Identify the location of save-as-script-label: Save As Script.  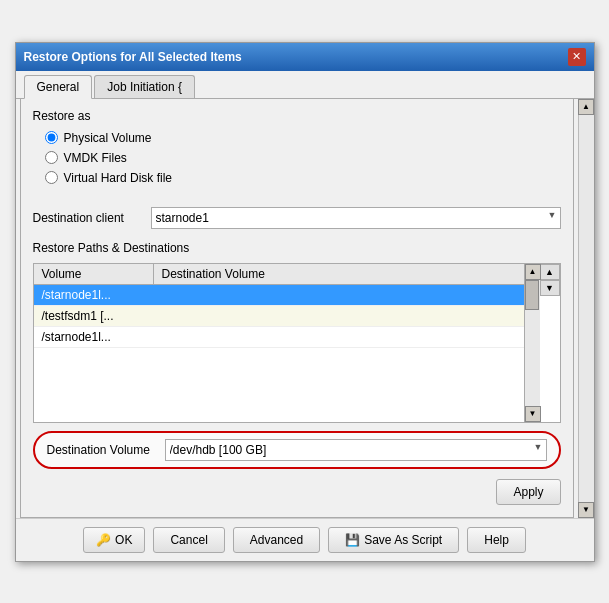
(403, 540).